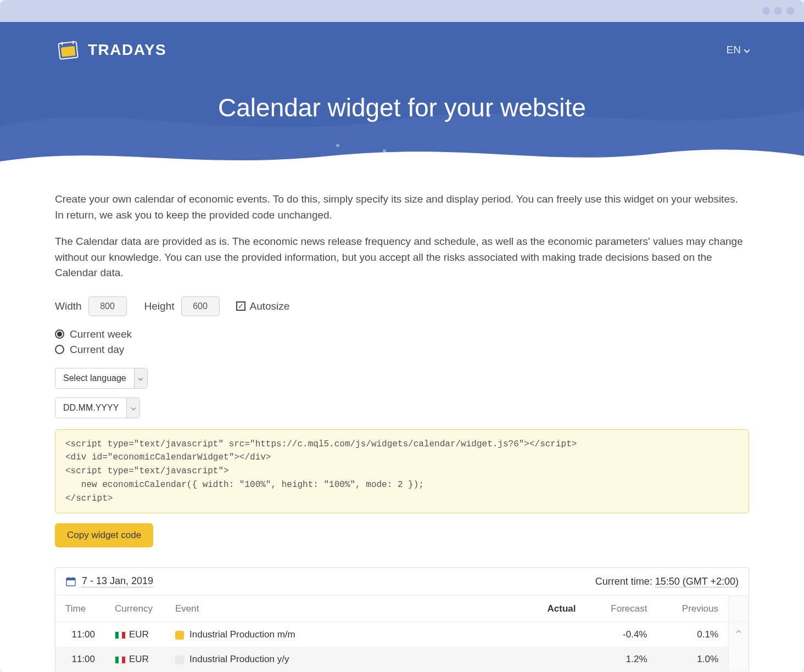 This screenshot has height=672, width=804. Describe the element at coordinates (68, 50) in the screenshot. I see `calendar-logo-icon` at that location.